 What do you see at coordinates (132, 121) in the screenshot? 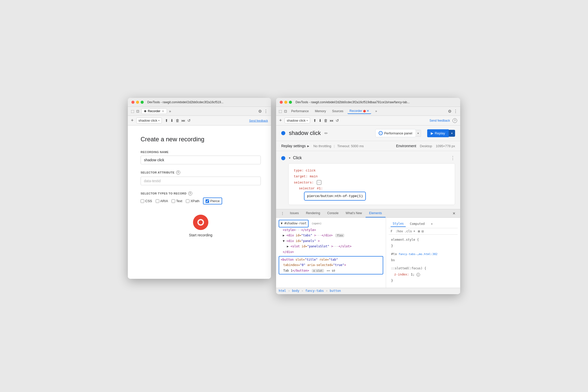
I see `add-recording-button: +` at bounding box center [132, 121].